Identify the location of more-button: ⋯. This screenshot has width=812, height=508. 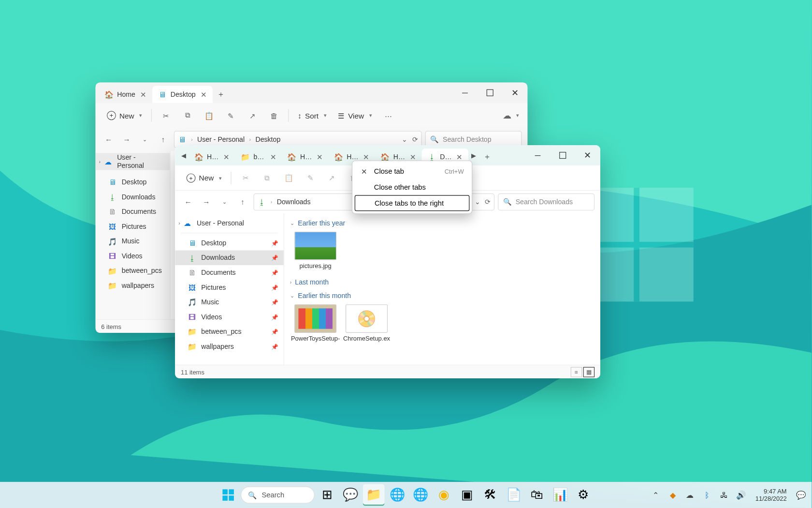
(389, 115).